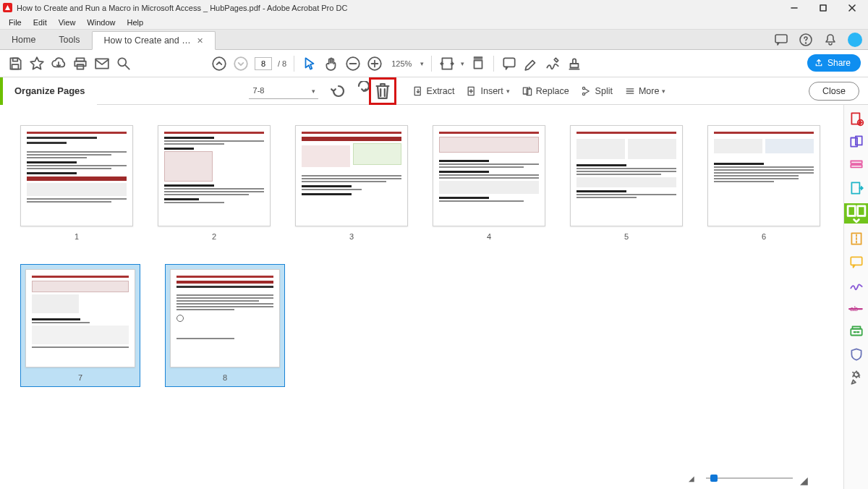 The height and width of the screenshot is (489, 868). Describe the element at coordinates (489, 183) in the screenshot. I see `page-thumbnail: 4` at that location.